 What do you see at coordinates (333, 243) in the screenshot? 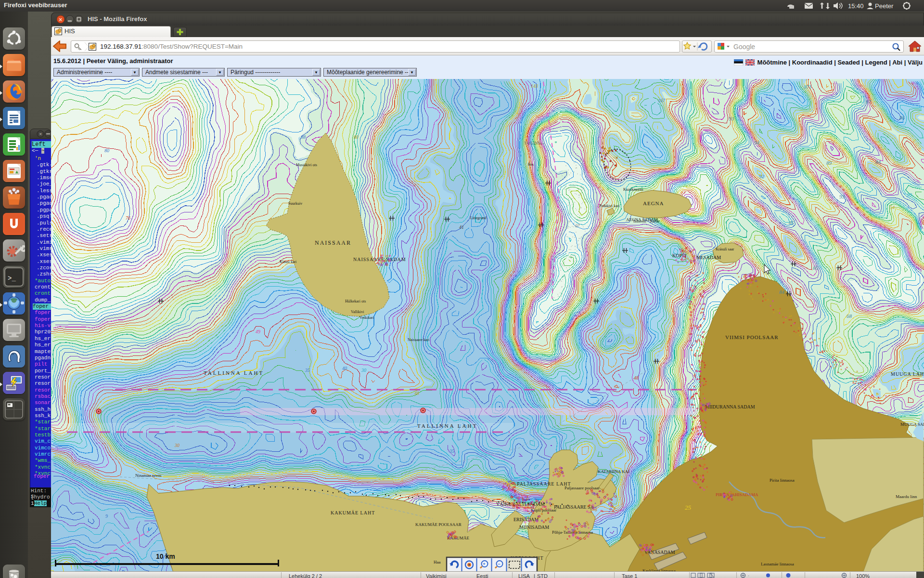
I see `svg-text: NAISSAAR` at bounding box center [333, 243].